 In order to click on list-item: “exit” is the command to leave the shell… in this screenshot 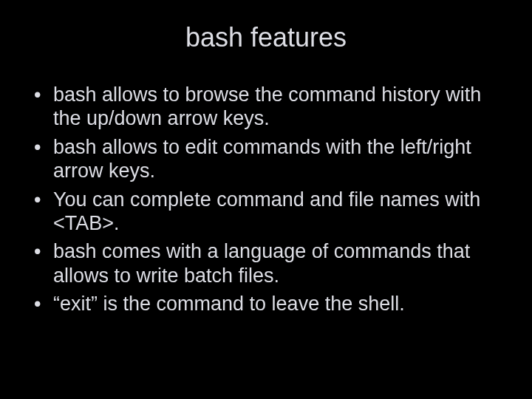, I will do `click(266, 304)`.